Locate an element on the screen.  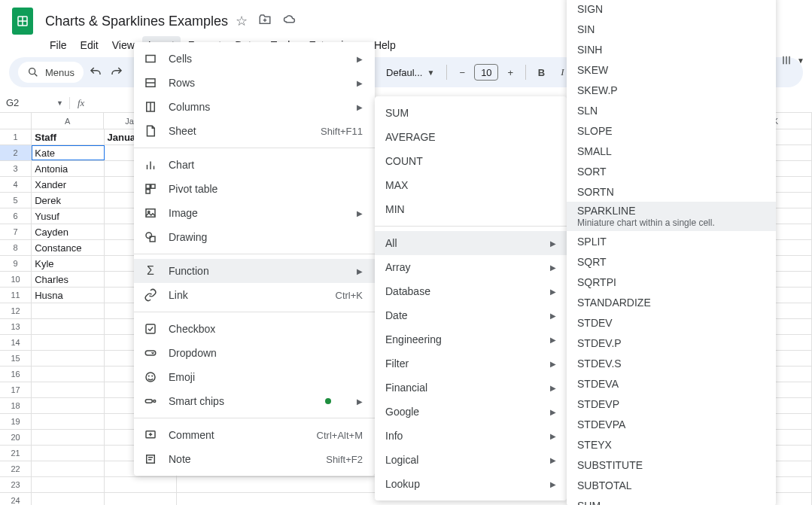
menu-item-smart-chips: Smart chips▶ is located at coordinates (254, 401).